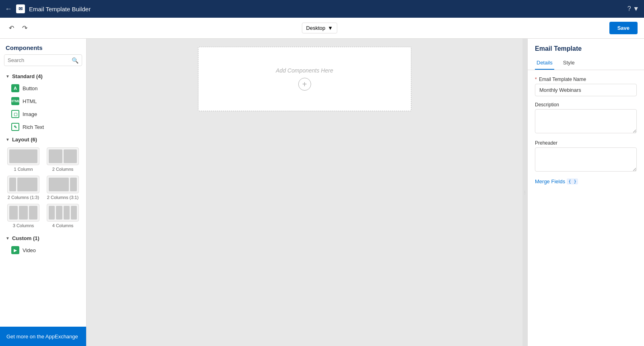  I want to click on html-component-icon: HTML, so click(15, 101).